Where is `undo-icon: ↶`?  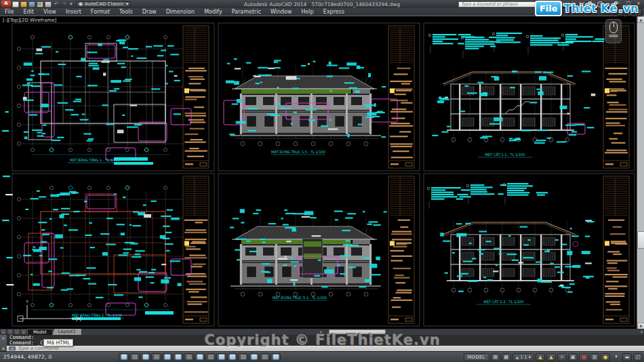
undo-icon: ↶ is located at coordinates (56, 4).